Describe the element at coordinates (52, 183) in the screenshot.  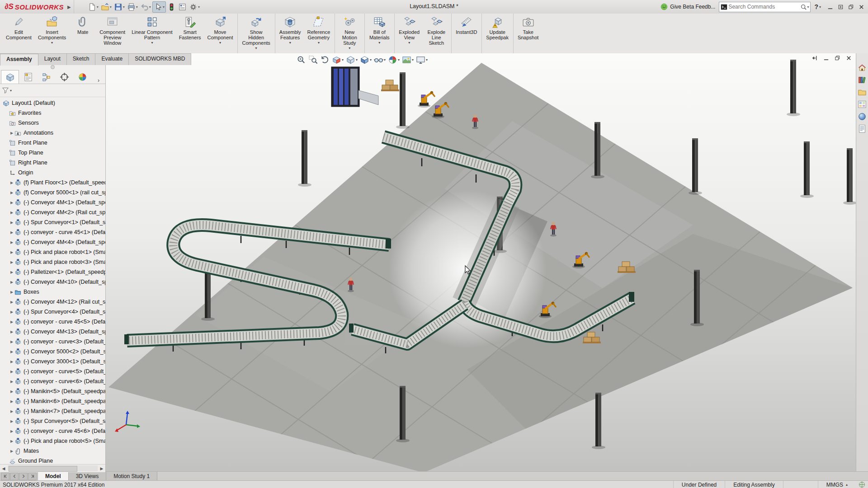
I see `tree-item: ▶ (f) Plant Floor<1> (Default_speedpak` at that location.